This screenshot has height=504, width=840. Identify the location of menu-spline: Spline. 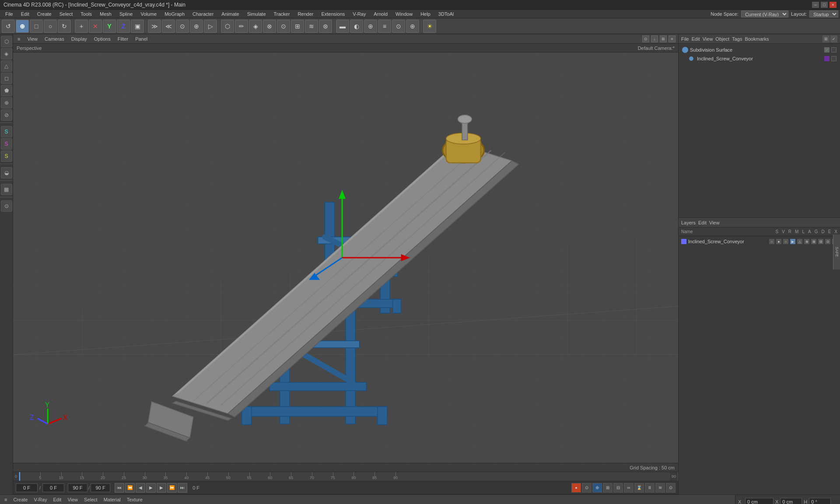
(126, 14).